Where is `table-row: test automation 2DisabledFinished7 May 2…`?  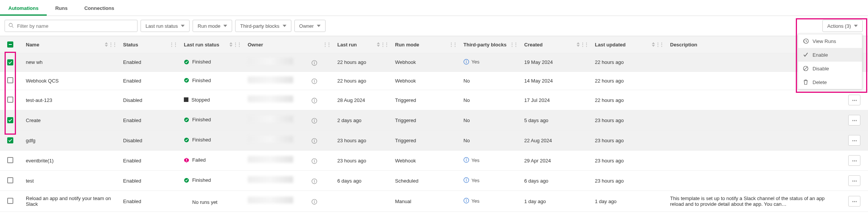
table-row: test automation 2DisabledFinished7 May 2… is located at coordinates (434, 212).